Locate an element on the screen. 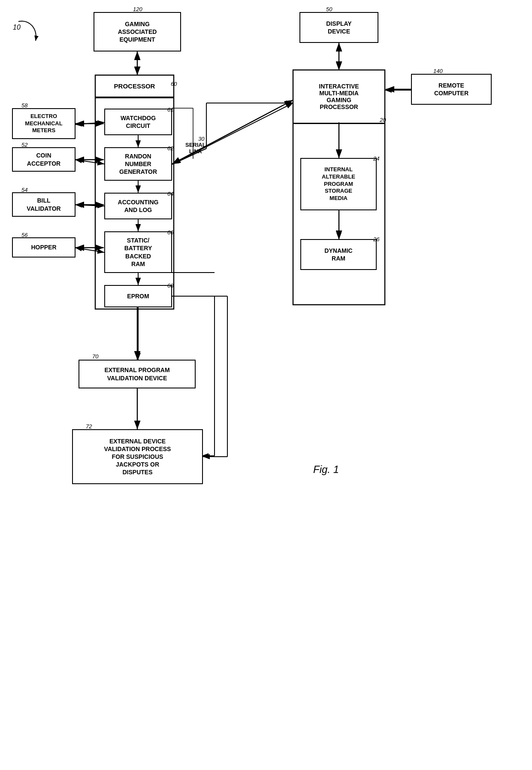 The width and height of the screenshot is (532, 770). electro-meters-box: ELECTRO MECHANICAL METERS is located at coordinates (44, 124).